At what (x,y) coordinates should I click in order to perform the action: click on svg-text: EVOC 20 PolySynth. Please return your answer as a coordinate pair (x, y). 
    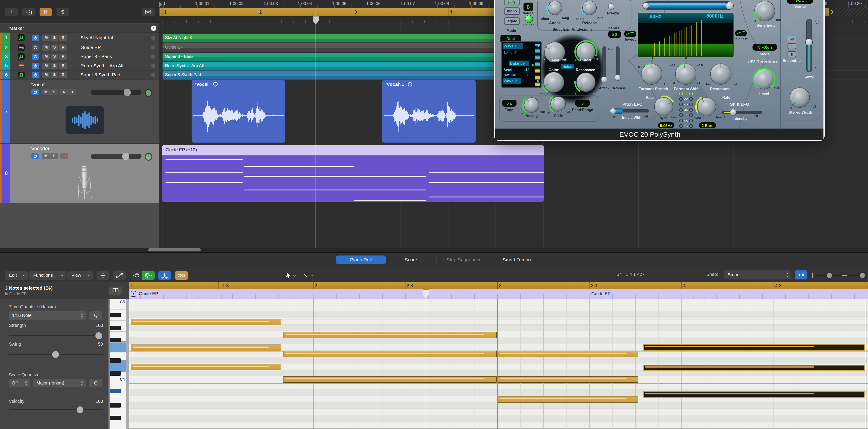
    Looking at the image, I should click on (650, 134).